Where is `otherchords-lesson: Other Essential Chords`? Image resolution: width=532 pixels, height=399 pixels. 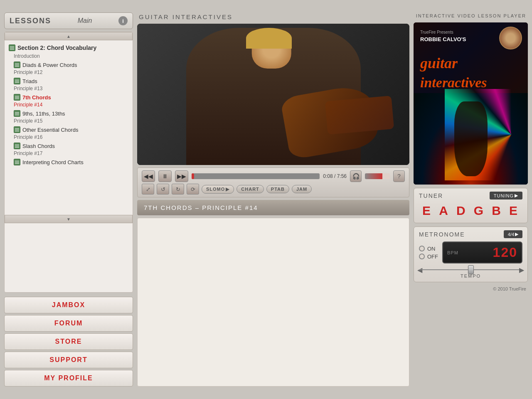
otherchords-lesson: Other Essential Chords is located at coordinates (69, 130).